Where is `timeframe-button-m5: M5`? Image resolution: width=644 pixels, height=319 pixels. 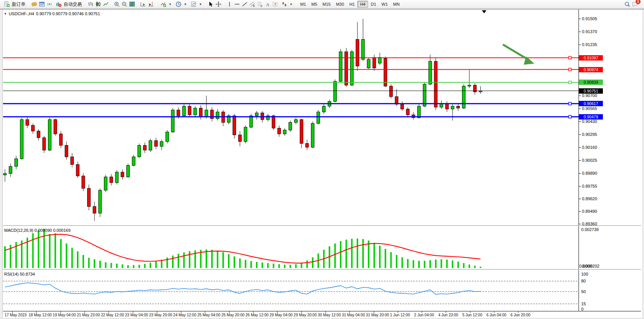
timeframe-button-m5: M5 is located at coordinates (314, 4).